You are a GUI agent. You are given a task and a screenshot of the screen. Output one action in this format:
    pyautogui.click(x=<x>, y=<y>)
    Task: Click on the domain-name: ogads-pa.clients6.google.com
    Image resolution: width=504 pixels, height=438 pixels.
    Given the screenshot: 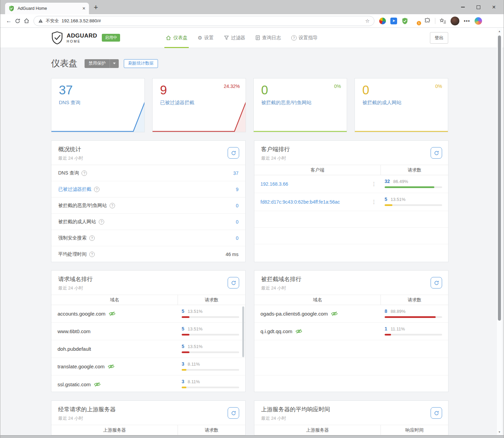 What is the action you would take?
    pyautogui.click(x=294, y=314)
    